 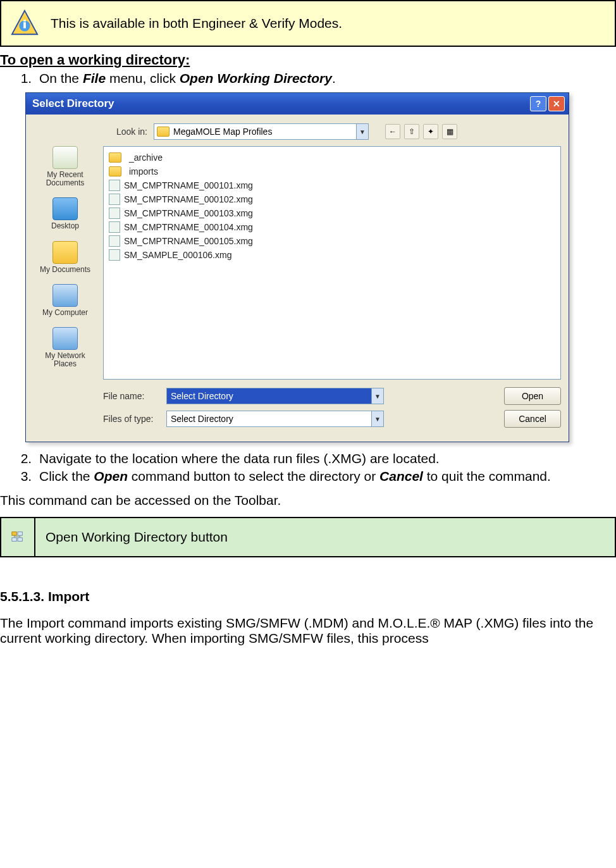 What do you see at coordinates (412, 132) in the screenshot?
I see `up-icon: ⇧` at bounding box center [412, 132].